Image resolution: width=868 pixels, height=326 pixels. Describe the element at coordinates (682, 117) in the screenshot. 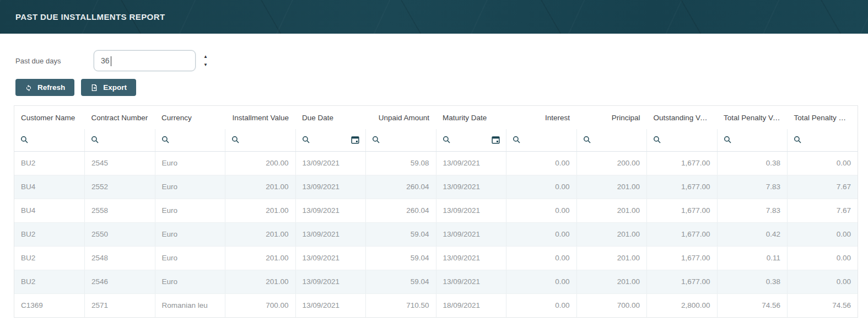

I see `column-header-outstanding-value: Outstanding Value` at that location.